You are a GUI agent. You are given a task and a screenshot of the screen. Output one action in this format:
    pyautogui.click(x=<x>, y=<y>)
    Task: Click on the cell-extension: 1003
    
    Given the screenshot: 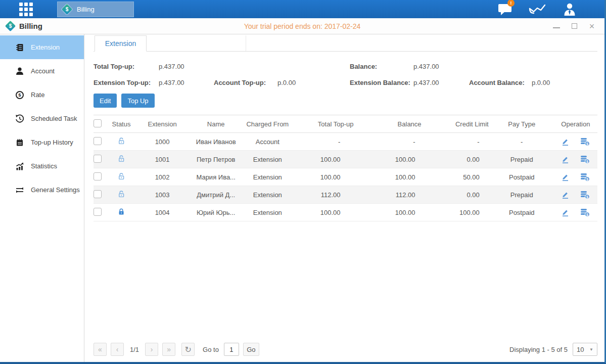 What is the action you would take?
    pyautogui.click(x=162, y=195)
    